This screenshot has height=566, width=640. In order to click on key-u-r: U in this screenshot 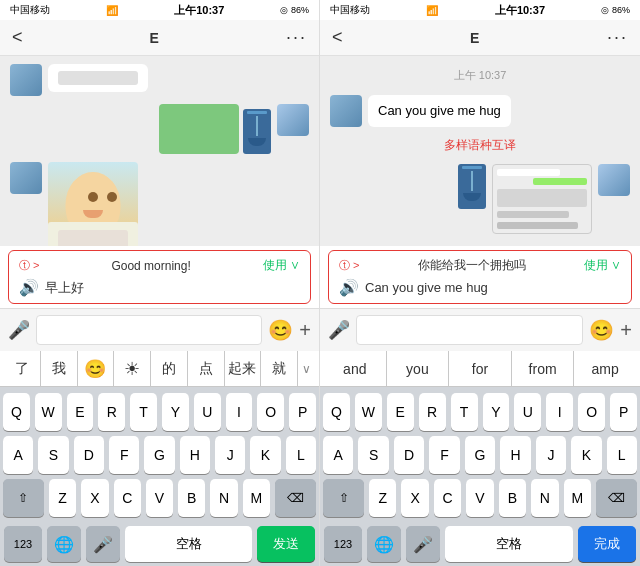, I will do `click(528, 412)`.